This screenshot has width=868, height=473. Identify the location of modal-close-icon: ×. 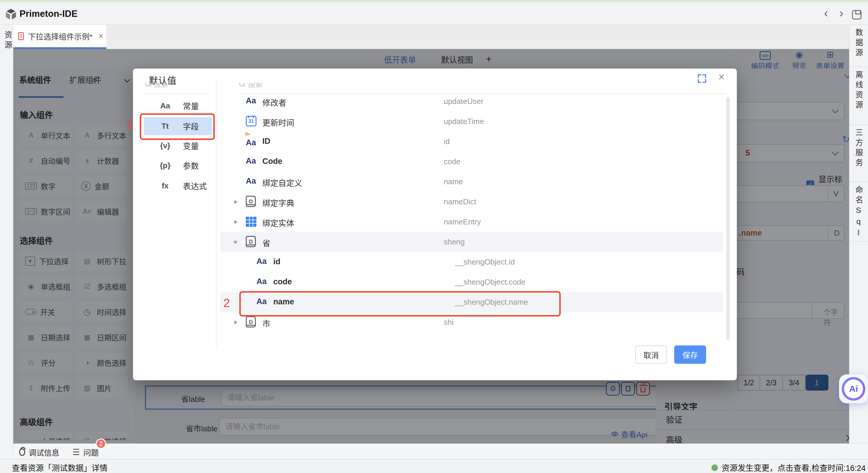
(722, 77).